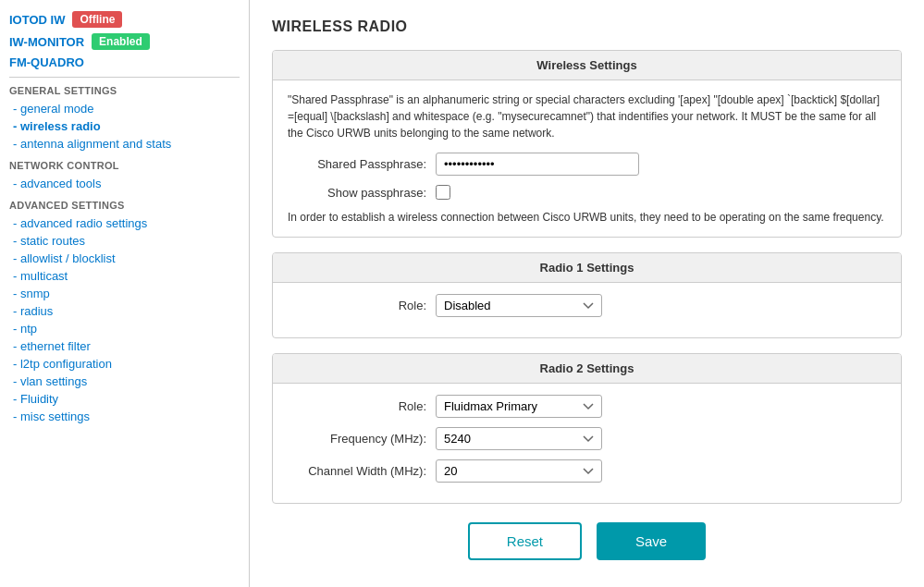 Image resolution: width=924 pixels, height=587 pixels. I want to click on radio1-role-select: DisabledFluidmax PrimaryFluidmax Seconda…, so click(519, 305).